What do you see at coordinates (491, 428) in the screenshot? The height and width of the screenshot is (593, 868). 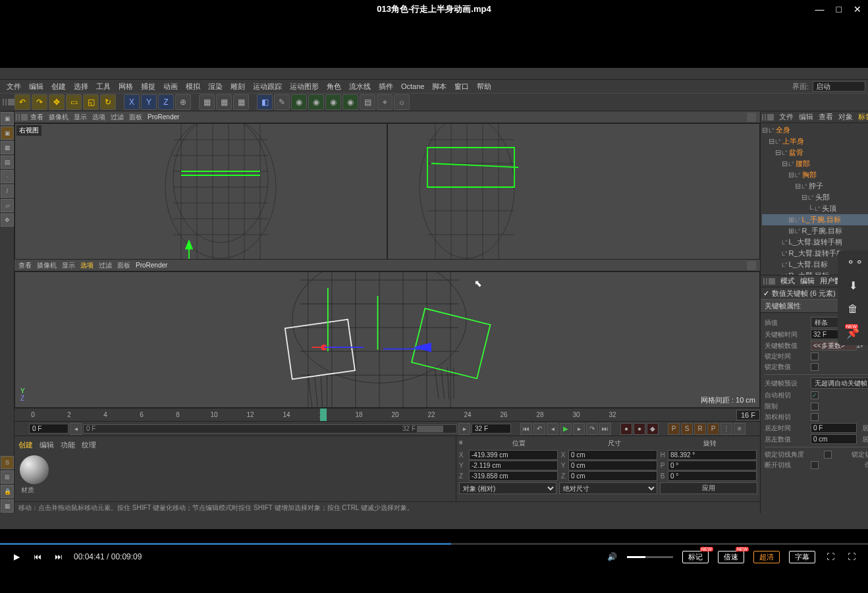 I see `range-end-input` at bounding box center [491, 428].